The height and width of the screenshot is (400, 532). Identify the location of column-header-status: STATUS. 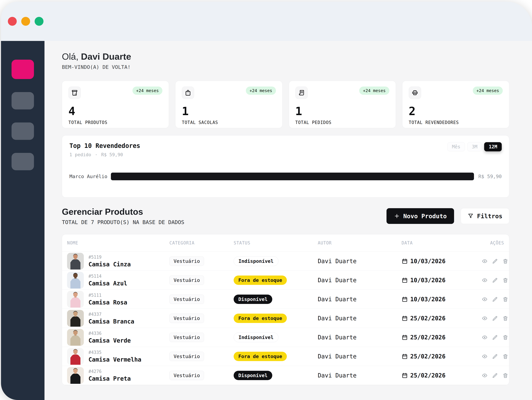
(276, 243).